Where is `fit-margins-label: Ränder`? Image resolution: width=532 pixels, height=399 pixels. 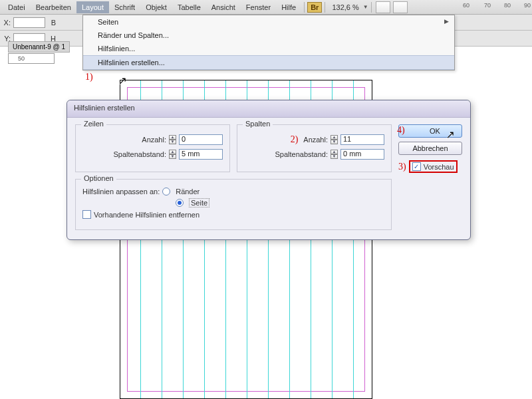
fit-margins-label: Ränder is located at coordinates (188, 192).